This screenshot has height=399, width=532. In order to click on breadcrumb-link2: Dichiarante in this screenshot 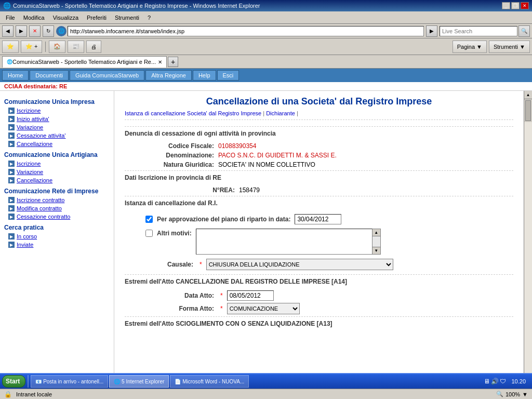, I will do `click(281, 113)`.